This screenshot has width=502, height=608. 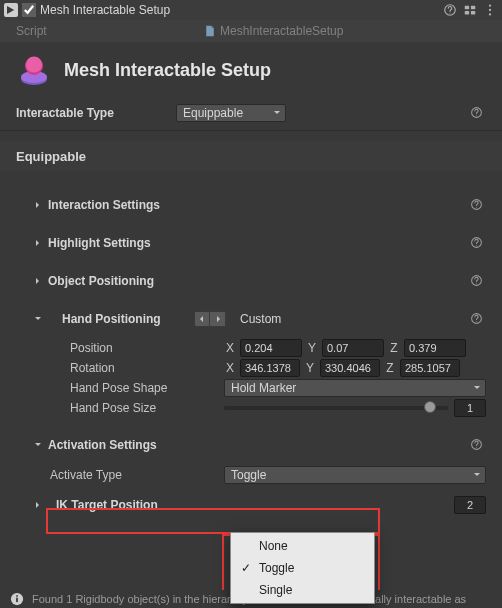 I want to click on interaction-settings-foldout: Interaction Settings, so click(x=260, y=205).